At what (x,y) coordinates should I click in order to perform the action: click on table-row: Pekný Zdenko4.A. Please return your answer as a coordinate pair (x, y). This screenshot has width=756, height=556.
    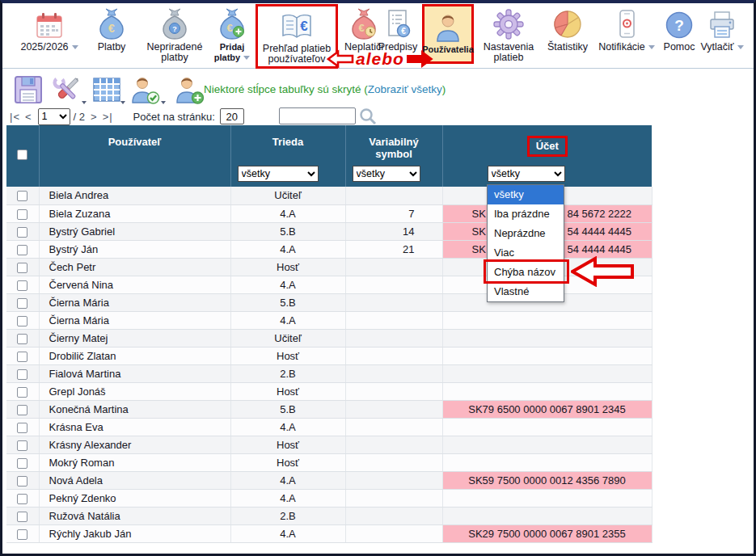
    Looking at the image, I should click on (329, 498).